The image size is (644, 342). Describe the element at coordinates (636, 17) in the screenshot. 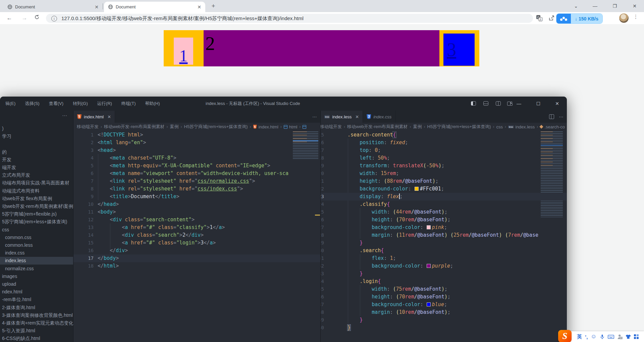

I see `browser-menu-kebab: ⋮` at that location.